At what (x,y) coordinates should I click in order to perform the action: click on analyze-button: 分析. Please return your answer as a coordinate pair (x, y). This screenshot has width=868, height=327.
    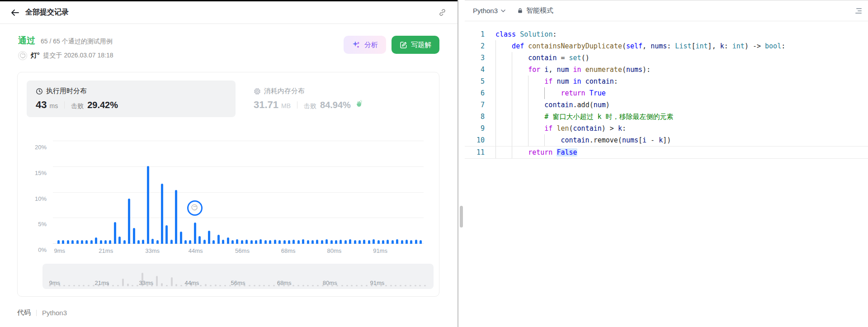
    Looking at the image, I should click on (365, 45).